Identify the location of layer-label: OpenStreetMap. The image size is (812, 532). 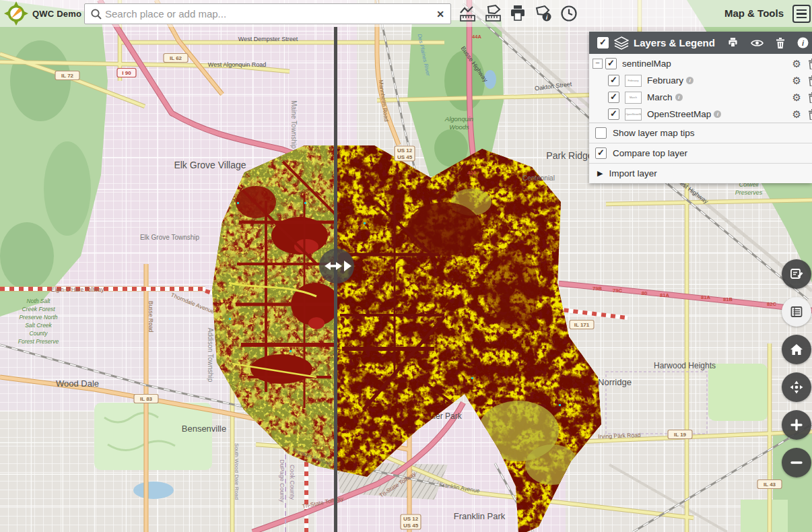
(679, 114).